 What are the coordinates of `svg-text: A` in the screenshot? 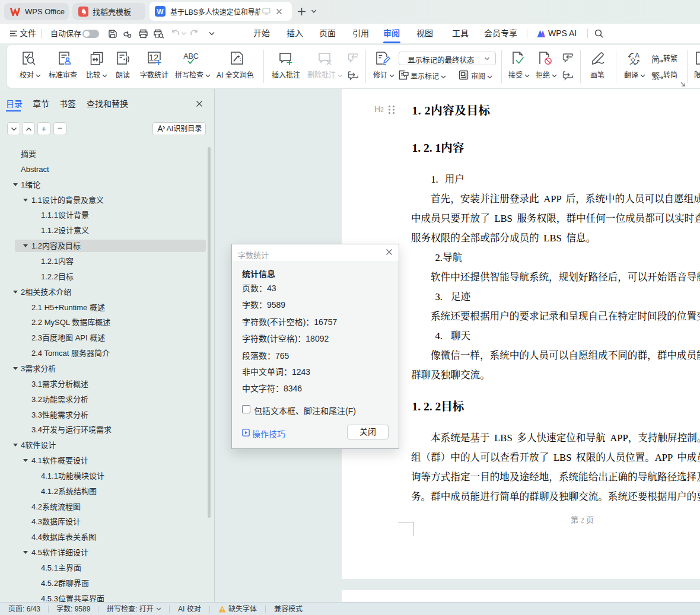 It's located at (638, 55).